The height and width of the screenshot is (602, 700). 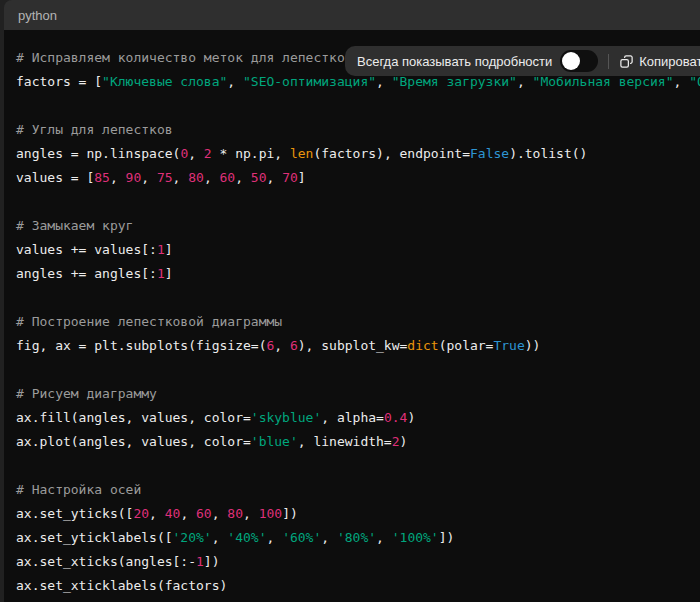 What do you see at coordinates (134, 178) in the screenshot?
I see `code-token: 90` at bounding box center [134, 178].